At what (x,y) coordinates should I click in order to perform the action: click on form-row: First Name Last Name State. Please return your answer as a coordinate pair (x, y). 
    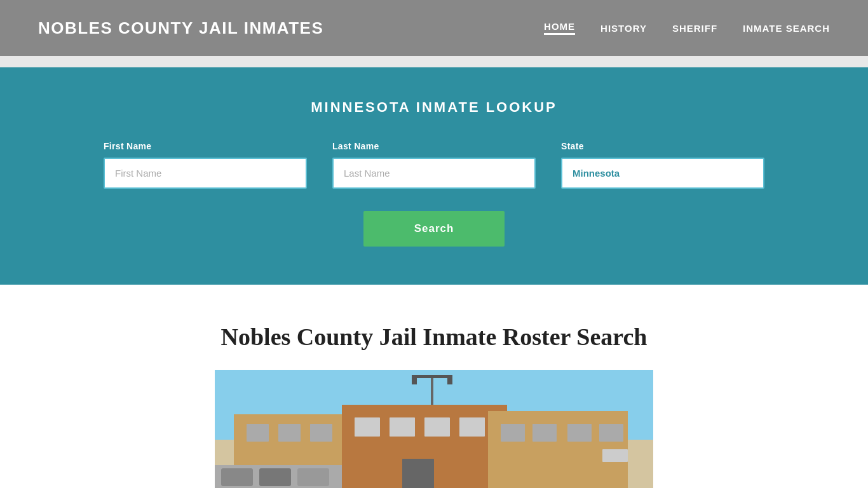
    Looking at the image, I should click on (434, 165).